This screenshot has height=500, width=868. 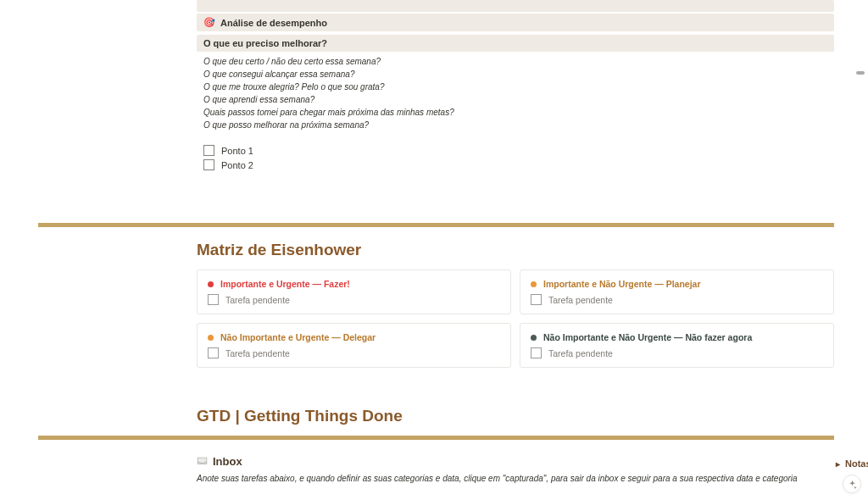 What do you see at coordinates (515, 319) in the screenshot?
I see `matrix-grid: Importante e Urgente — Fazer! Tarefa pen…` at bounding box center [515, 319].